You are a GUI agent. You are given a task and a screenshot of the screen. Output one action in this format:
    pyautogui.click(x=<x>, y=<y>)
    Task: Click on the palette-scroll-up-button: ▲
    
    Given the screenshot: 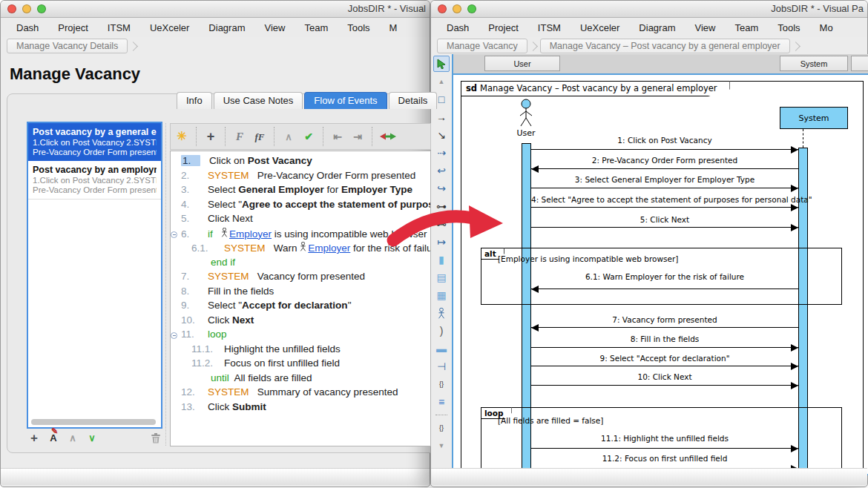 What is the action you would take?
    pyautogui.click(x=441, y=82)
    